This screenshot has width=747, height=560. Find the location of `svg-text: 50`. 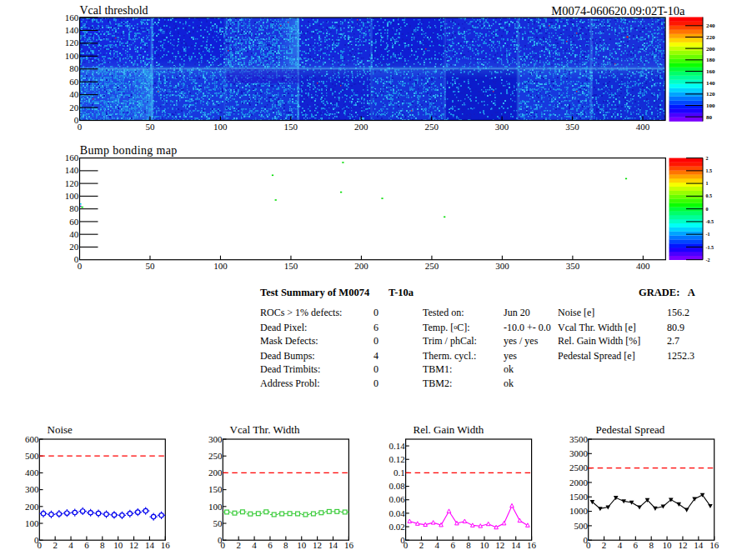

svg-text: 50 is located at coordinates (218, 523).